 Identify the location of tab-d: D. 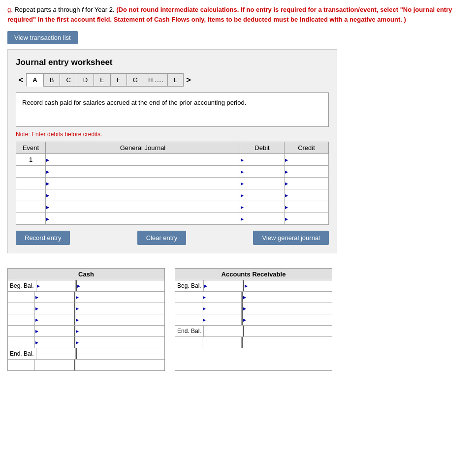
(86, 80).